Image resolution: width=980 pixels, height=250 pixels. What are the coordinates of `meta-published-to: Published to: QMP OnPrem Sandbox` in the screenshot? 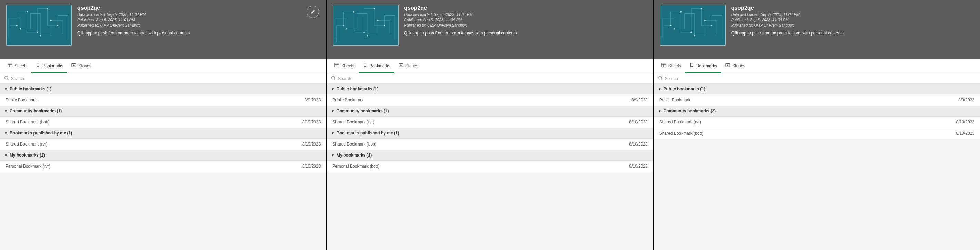 It's located at (853, 25).